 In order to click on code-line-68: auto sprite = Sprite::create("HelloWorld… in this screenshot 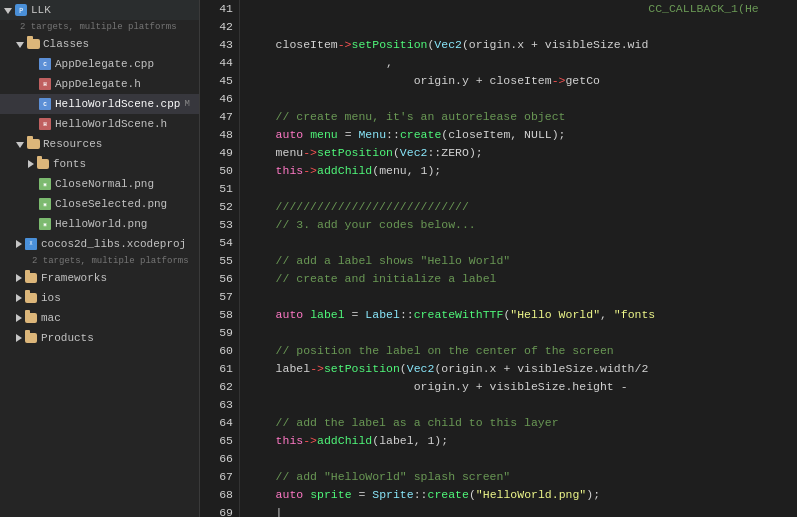, I will do `click(522, 495)`.